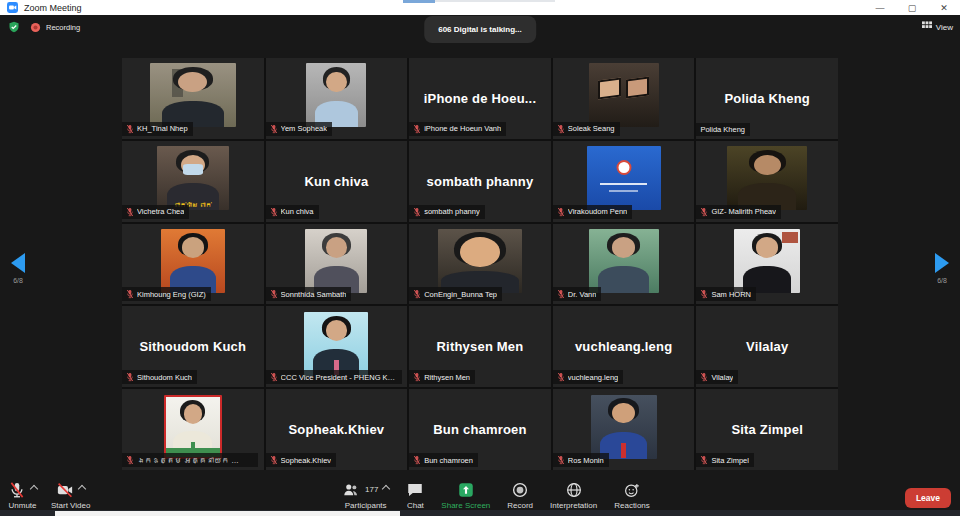 This screenshot has height=516, width=960. What do you see at coordinates (366, 506) in the screenshot?
I see `toolbar-label-participants: Participants` at bounding box center [366, 506].